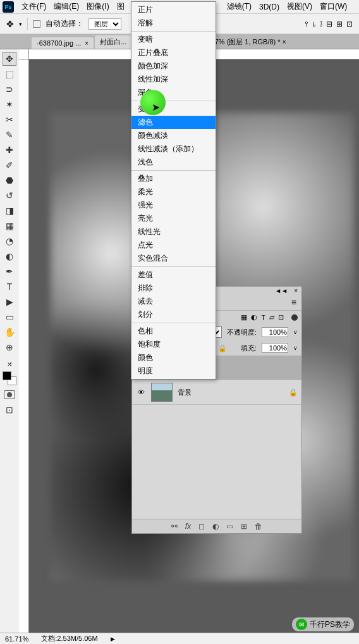 This screenshot has height=644, width=359. I want to click on align-icon: ⊟, so click(329, 24).